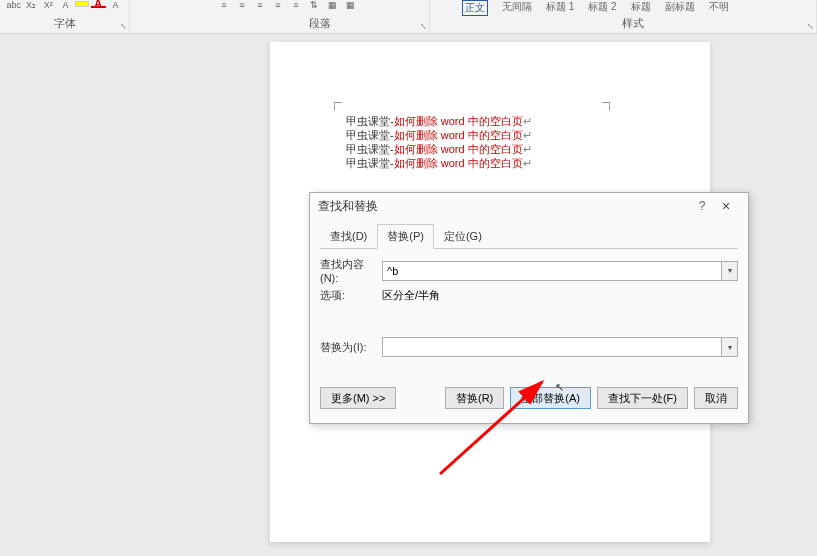 This screenshot has width=817, height=556. Describe the element at coordinates (348, 236) in the screenshot. I see `tab-find: 查找(D)` at that location.